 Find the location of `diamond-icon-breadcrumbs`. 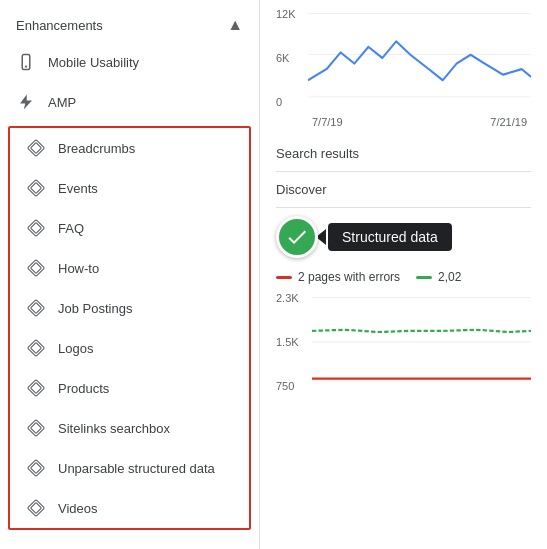

diamond-icon-breadcrumbs is located at coordinates (36, 148).